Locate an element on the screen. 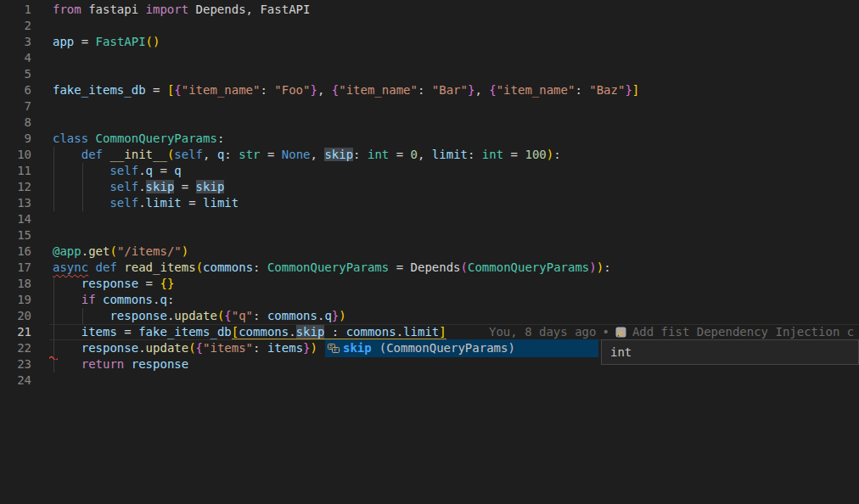 The width and height of the screenshot is (859, 504). error-squiggle-mark is located at coordinates (53, 356).